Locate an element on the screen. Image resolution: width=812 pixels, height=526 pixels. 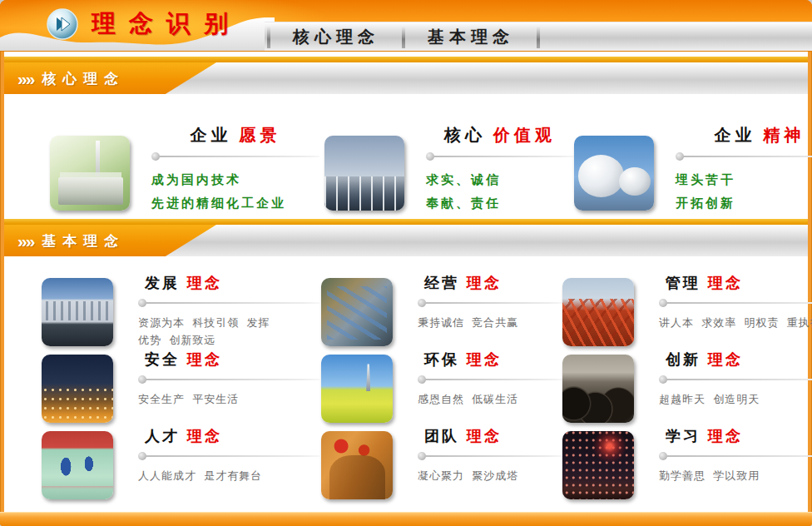
item-text-line: 资源为本 科技引领 发挥 is located at coordinates (229, 323).